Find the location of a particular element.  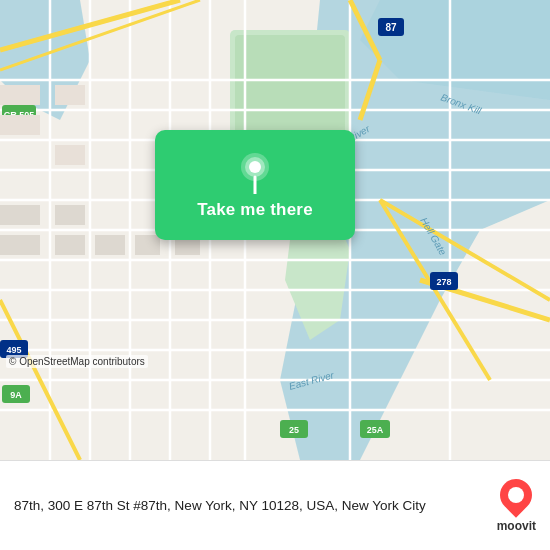

moovit-logo-wrapper: moovit is located at coordinates (516, 506).